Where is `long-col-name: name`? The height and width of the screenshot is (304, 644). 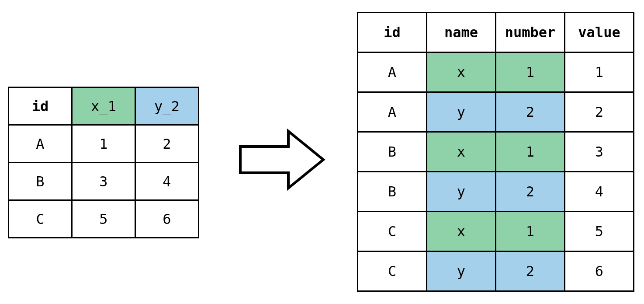 long-col-name: name is located at coordinates (461, 32).